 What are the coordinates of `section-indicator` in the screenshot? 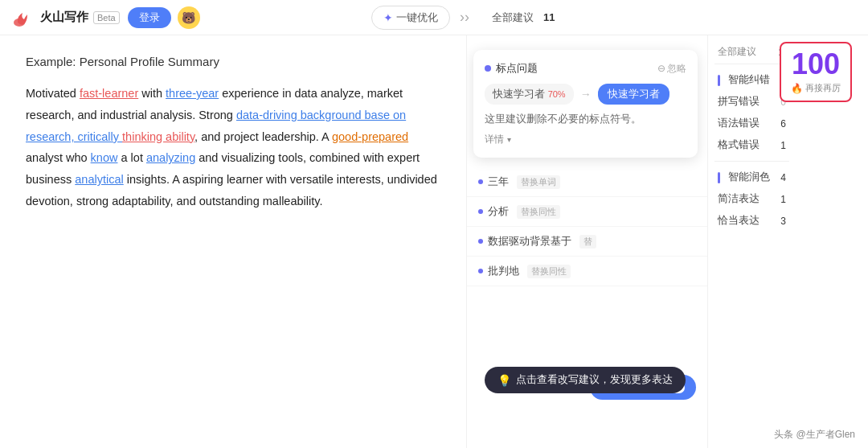 It's located at (719, 80).